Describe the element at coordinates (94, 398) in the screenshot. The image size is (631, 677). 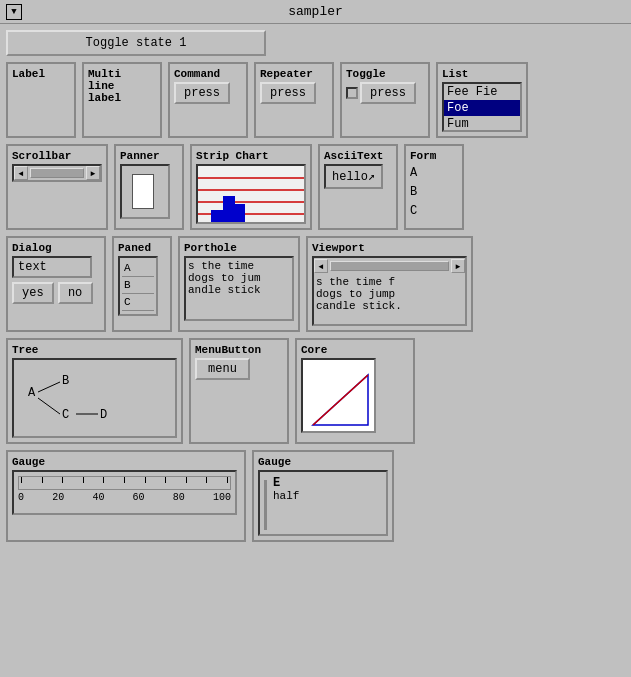
I see `tree-box: A B C D` at that location.